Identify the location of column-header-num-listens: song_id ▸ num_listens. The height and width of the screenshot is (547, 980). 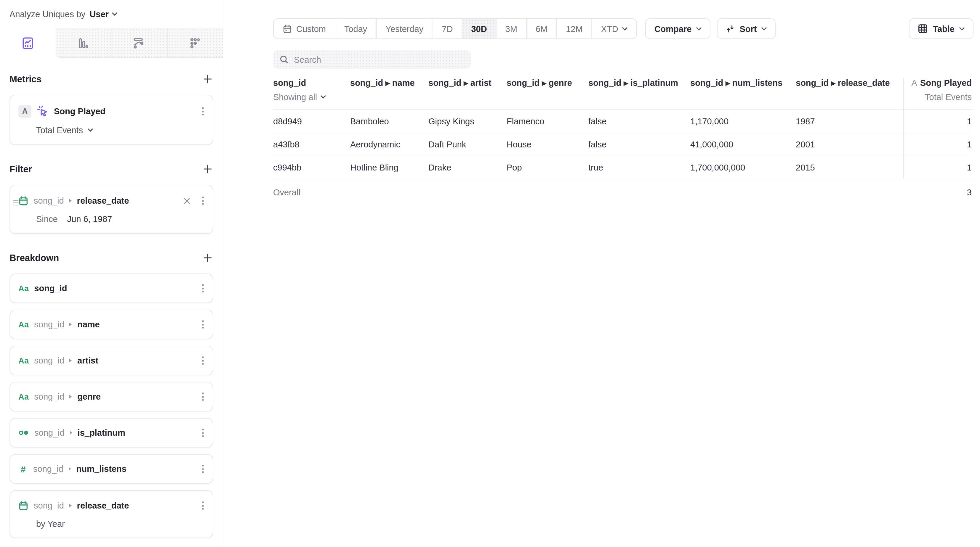
(743, 94).